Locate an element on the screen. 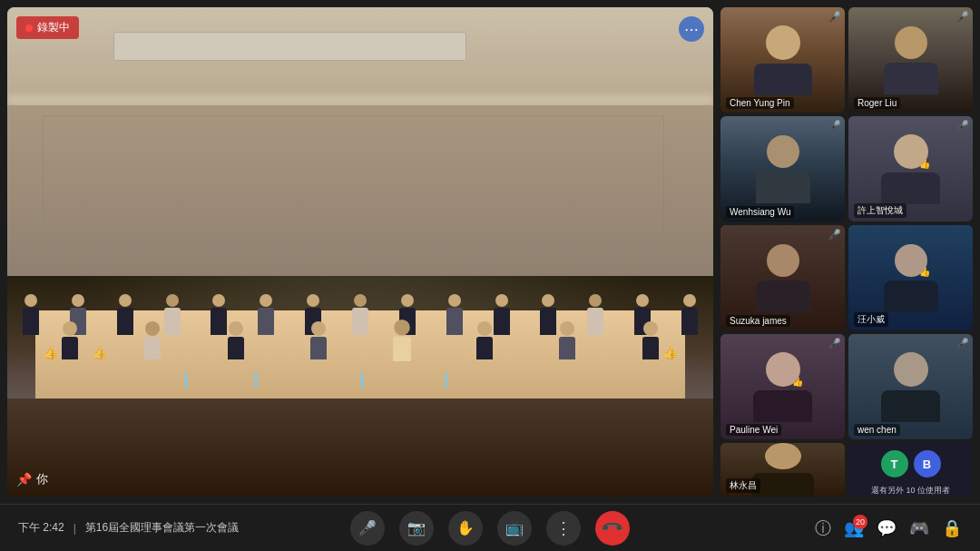 This screenshot has height=551, width=980. recording-label: 錄製中 is located at coordinates (54, 27).